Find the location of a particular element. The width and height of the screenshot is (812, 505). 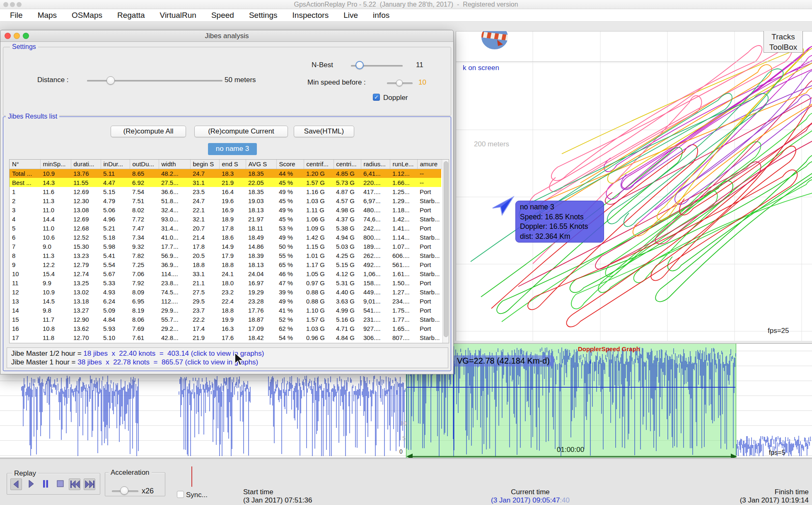

graph-fps-label: fps=5 is located at coordinates (777, 453).